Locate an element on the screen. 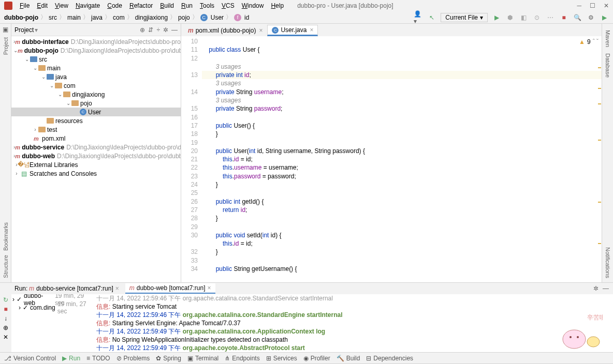 This screenshot has height=364, width=613. tree-node-user: CUser is located at coordinates (96, 112).